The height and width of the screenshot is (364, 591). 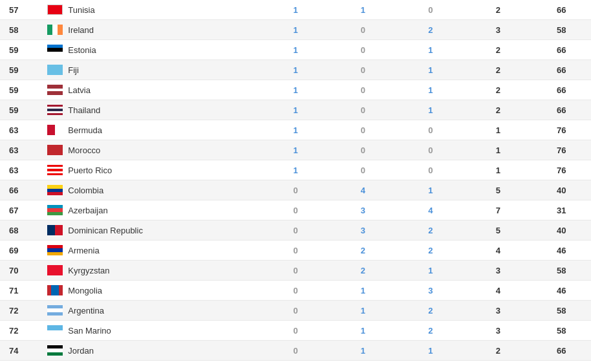 What do you see at coordinates (151, 211) in the screenshot?
I see `country-cell: Azerbaijan` at bounding box center [151, 211].